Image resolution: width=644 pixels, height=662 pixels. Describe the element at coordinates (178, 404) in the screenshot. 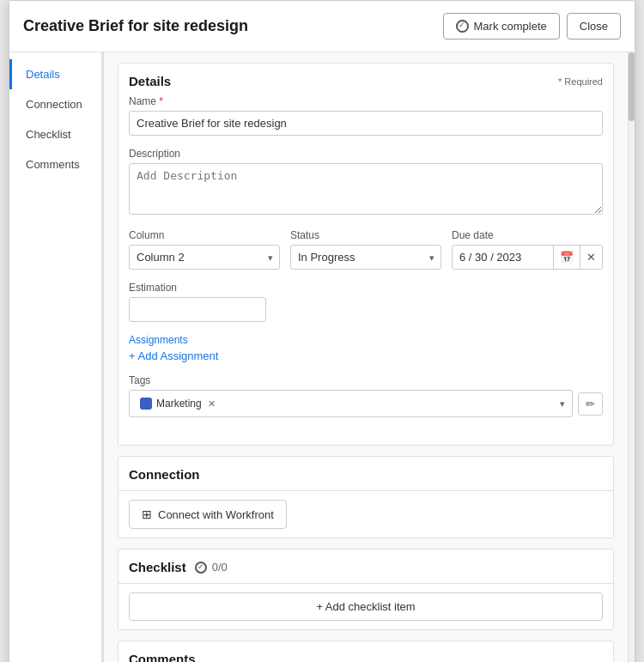

I see `tag-item-marketing: Marketing ✕` at that location.